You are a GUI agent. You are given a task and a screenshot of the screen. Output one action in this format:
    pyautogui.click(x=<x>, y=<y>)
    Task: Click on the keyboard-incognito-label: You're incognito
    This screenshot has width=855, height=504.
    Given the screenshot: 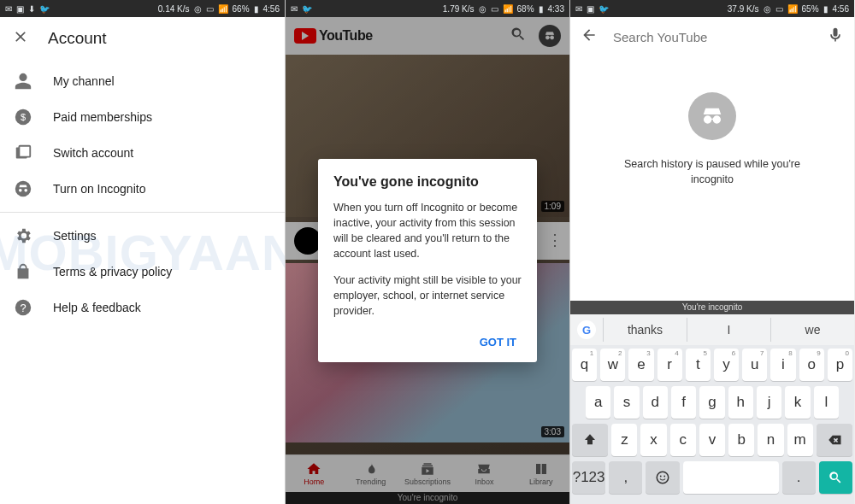 What is the action you would take?
    pyautogui.click(x=712, y=308)
    